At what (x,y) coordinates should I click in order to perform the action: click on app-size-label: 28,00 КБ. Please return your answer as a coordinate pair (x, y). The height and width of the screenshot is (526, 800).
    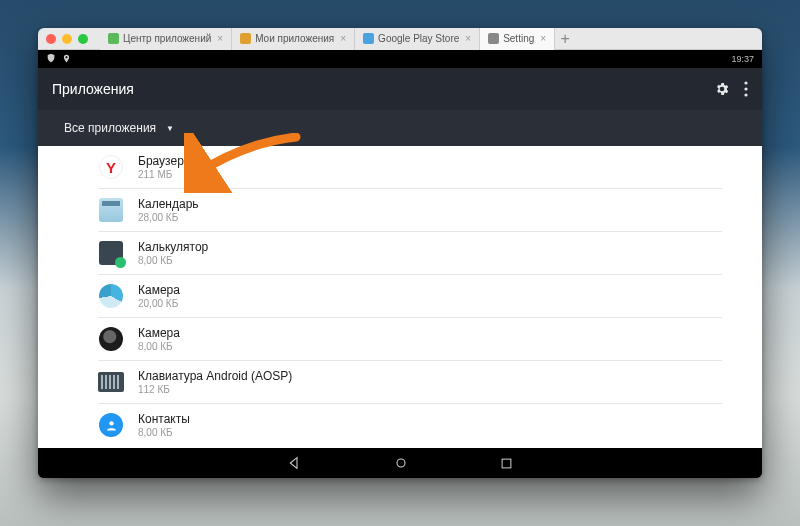
    Looking at the image, I should click on (168, 218).